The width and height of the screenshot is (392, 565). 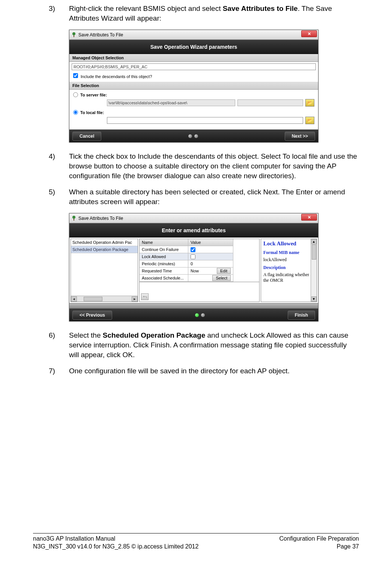 What do you see at coordinates (59, 166) in the screenshot?
I see `step-4-num: 4)` at bounding box center [59, 166].